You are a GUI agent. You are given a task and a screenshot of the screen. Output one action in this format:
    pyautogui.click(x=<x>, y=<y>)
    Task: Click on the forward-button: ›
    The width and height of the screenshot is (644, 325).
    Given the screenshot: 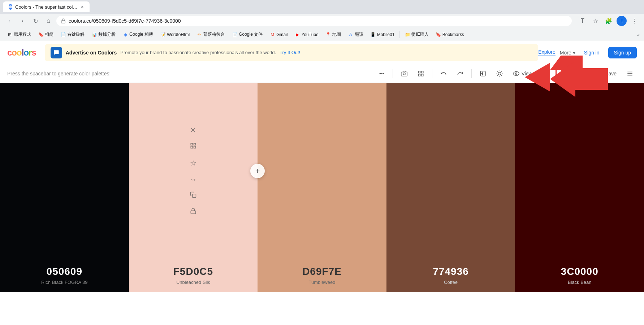 What is the action you would take?
    pyautogui.click(x=22, y=21)
    